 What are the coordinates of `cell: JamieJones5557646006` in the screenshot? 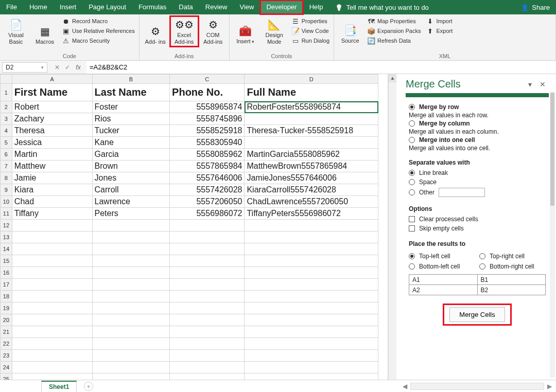 It's located at (311, 178).